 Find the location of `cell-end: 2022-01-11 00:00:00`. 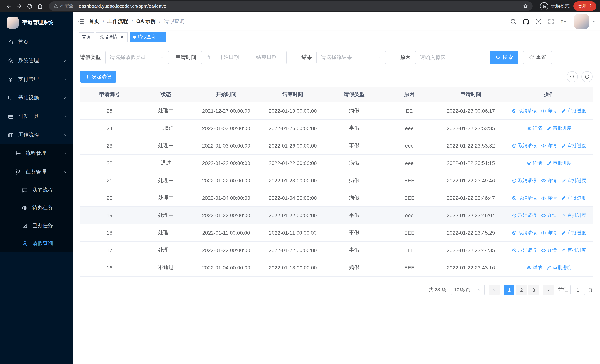

cell-end: 2022-01-11 00:00:00 is located at coordinates (293, 233).